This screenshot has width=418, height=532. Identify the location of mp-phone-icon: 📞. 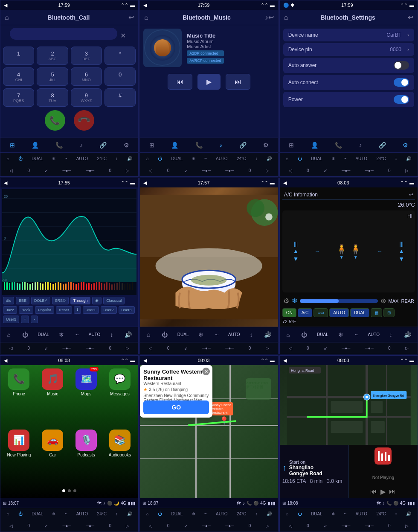
(249, 503).